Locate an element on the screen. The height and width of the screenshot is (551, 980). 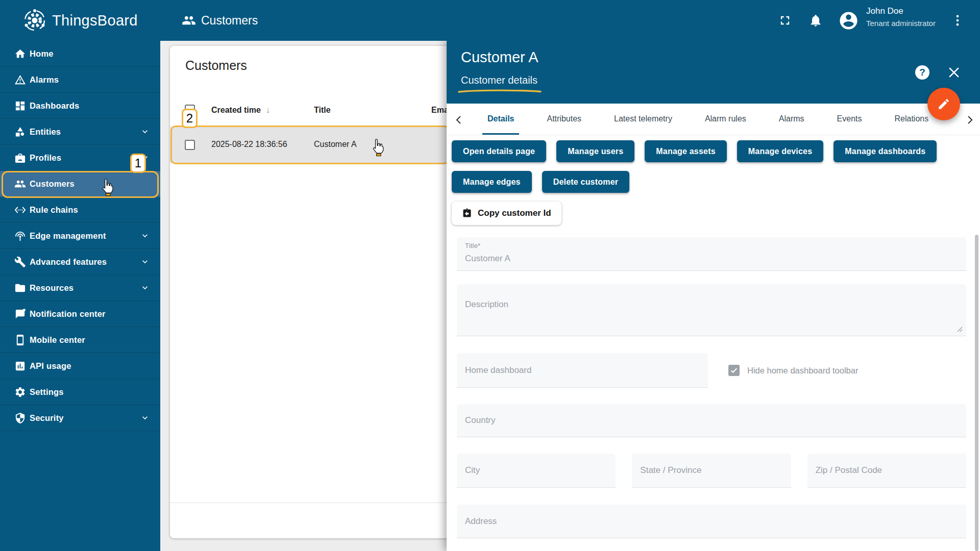
description-field is located at coordinates (712, 310).